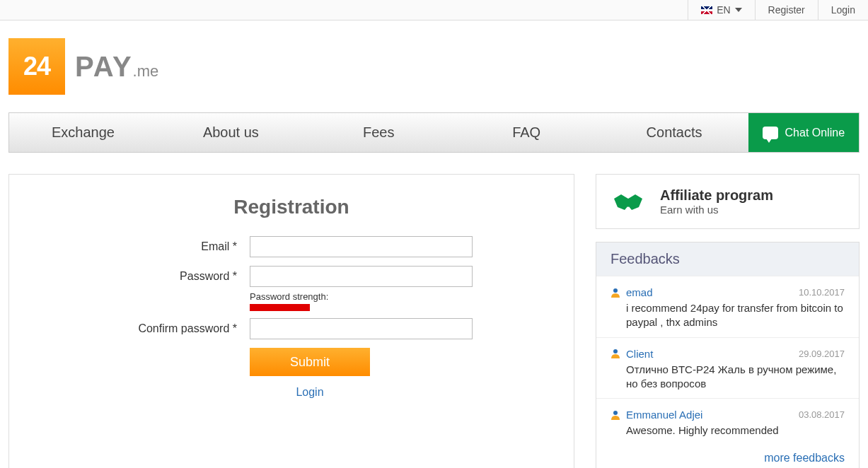 The width and height of the screenshot is (868, 468). Describe the element at coordinates (291, 207) in the screenshot. I see `registration-title: Registration` at that location.